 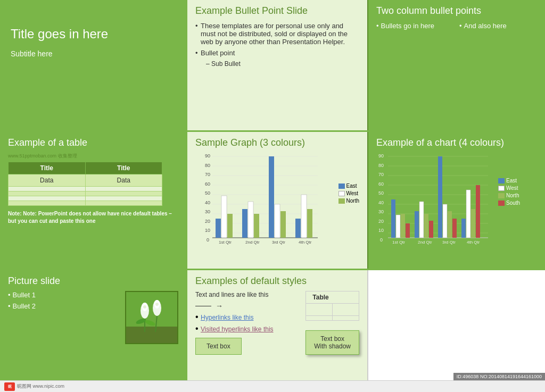 I want to click on table-row: Data Data, so click(x=85, y=181).